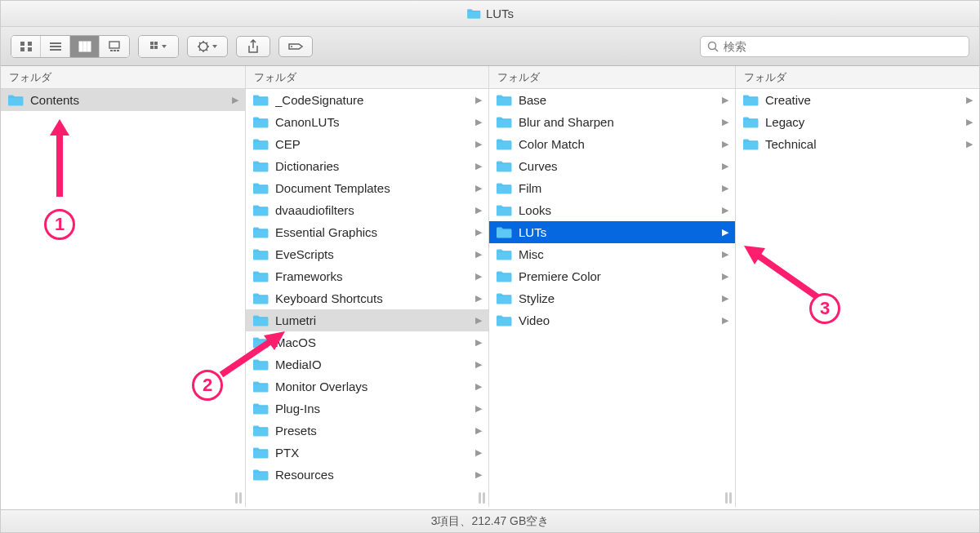  What do you see at coordinates (368, 299) in the screenshot?
I see `folder-item: Keyboard Shortcuts▶` at bounding box center [368, 299].